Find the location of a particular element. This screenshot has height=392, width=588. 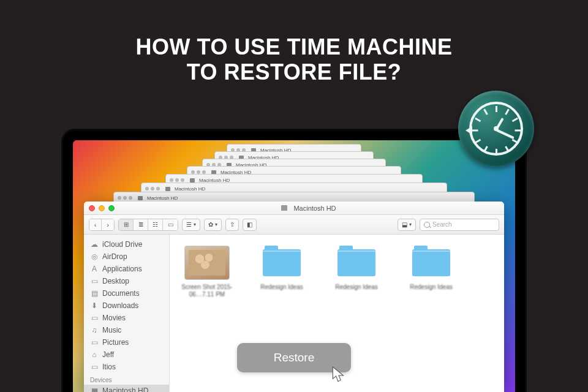

file-label: Screen Shot 2015-06…7.11 PM is located at coordinates (207, 291).